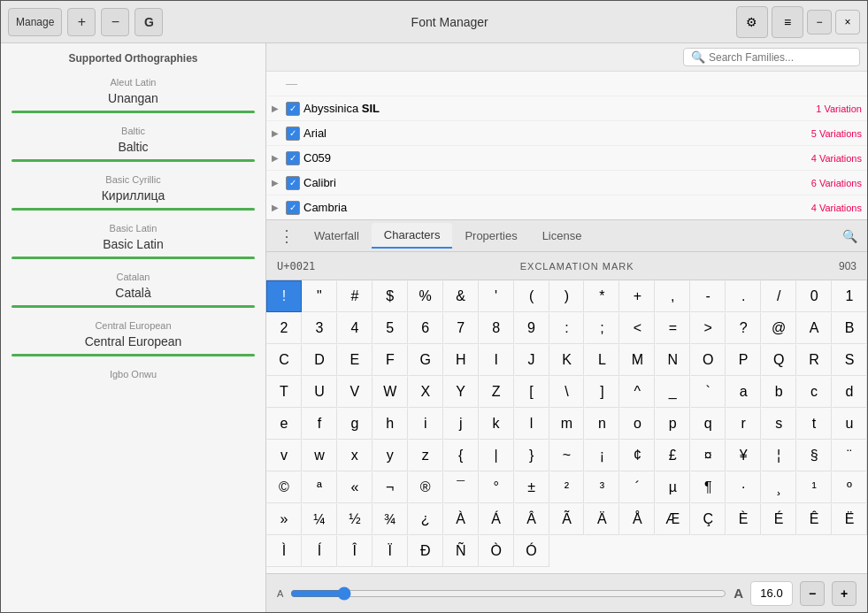 This screenshot has height=613, width=868. I want to click on char-cell: Ê, so click(814, 519).